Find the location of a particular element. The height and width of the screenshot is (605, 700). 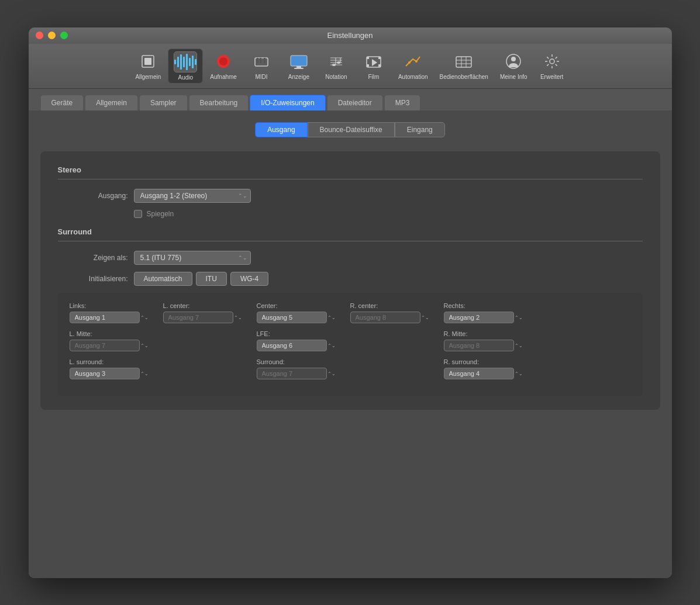

toolbar-item-meineinfo: Meine Info is located at coordinates (513, 66).